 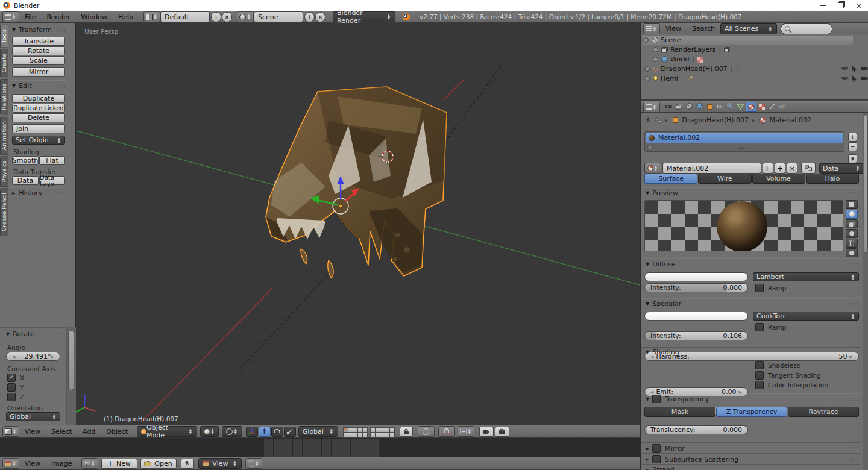 What do you see at coordinates (855, 78) in the screenshot?
I see `hemi-restrictions` at bounding box center [855, 78].